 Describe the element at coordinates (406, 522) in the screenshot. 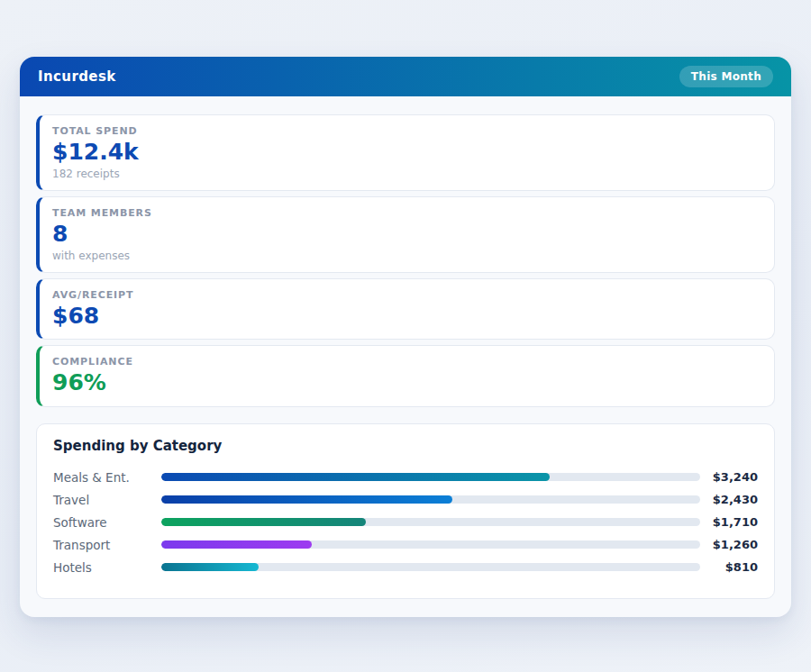

I see `category-row-software: Software $1,710` at that location.